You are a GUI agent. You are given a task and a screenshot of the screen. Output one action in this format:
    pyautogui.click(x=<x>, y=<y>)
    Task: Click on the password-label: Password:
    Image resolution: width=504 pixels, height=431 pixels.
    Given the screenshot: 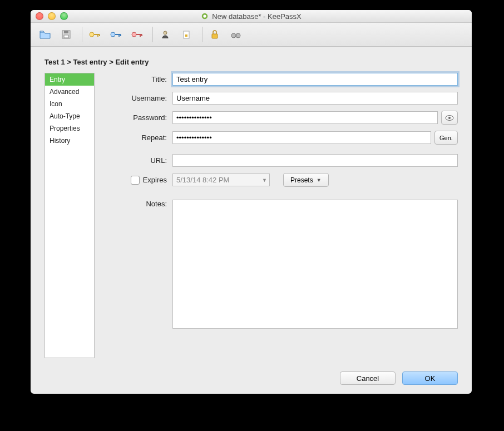 What is the action you would take?
    pyautogui.click(x=138, y=118)
    